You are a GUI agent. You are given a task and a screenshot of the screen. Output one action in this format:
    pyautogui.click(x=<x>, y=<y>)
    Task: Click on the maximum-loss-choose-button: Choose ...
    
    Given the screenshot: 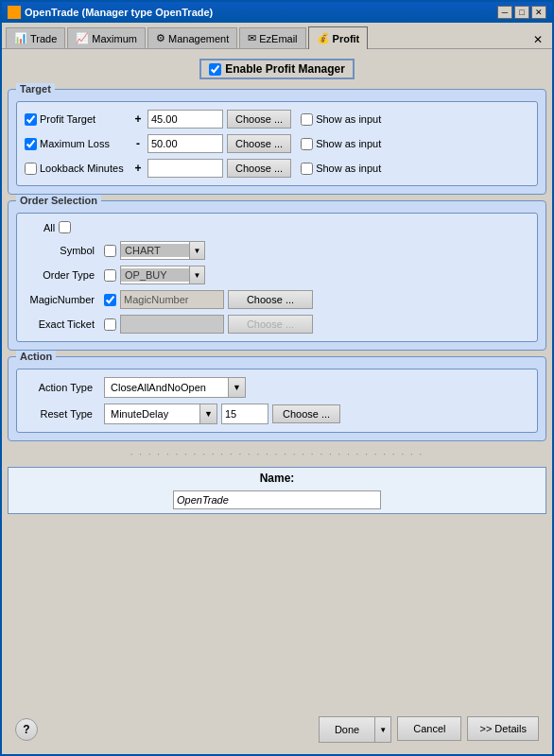 What is the action you would take?
    pyautogui.click(x=259, y=144)
    